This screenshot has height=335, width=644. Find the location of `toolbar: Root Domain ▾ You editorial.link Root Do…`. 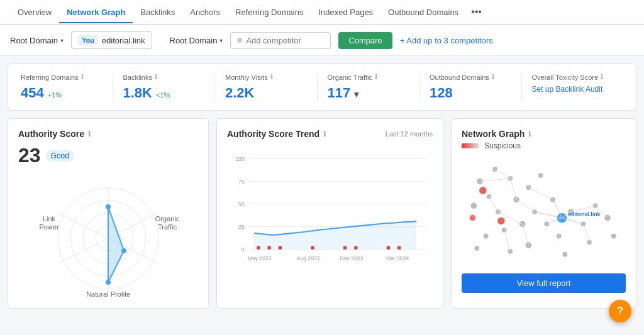

toolbar: Root Domain ▾ You editorial.link Root Do… is located at coordinates (322, 40).